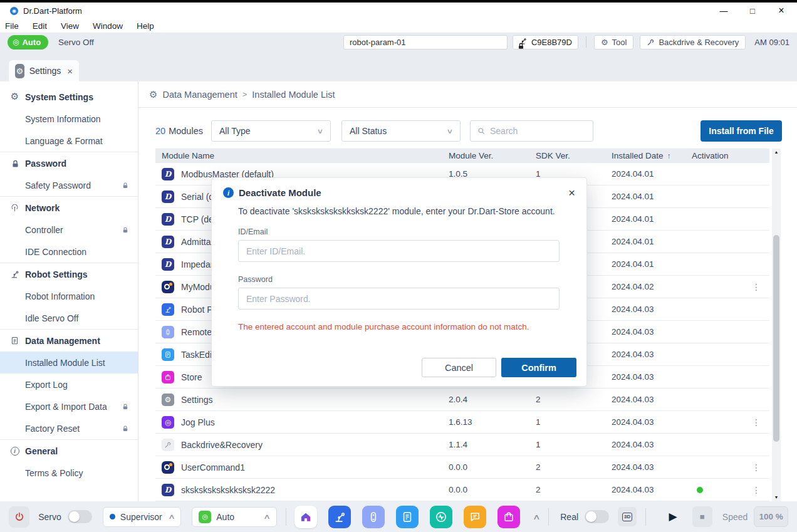 The width and height of the screenshot is (797, 532). Describe the element at coordinates (509, 517) in the screenshot. I see `dock-store-icon` at that location.